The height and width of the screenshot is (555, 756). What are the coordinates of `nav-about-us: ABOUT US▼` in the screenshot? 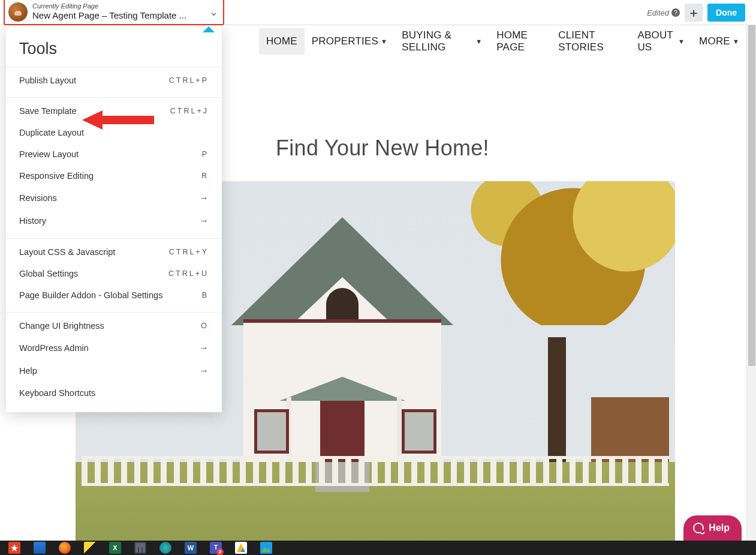 It's located at (661, 41).